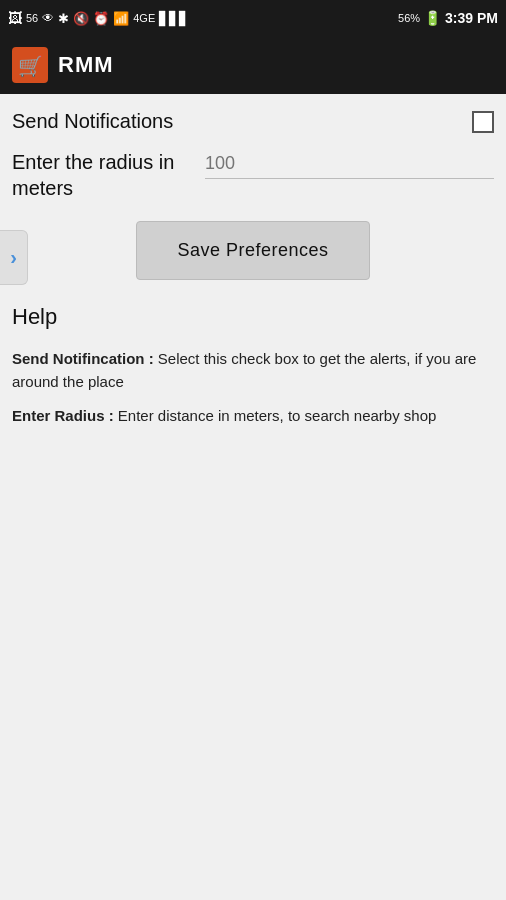 The height and width of the screenshot is (900, 506). Describe the element at coordinates (253, 250) in the screenshot. I see `save-button-container: Save Preferences` at that location.